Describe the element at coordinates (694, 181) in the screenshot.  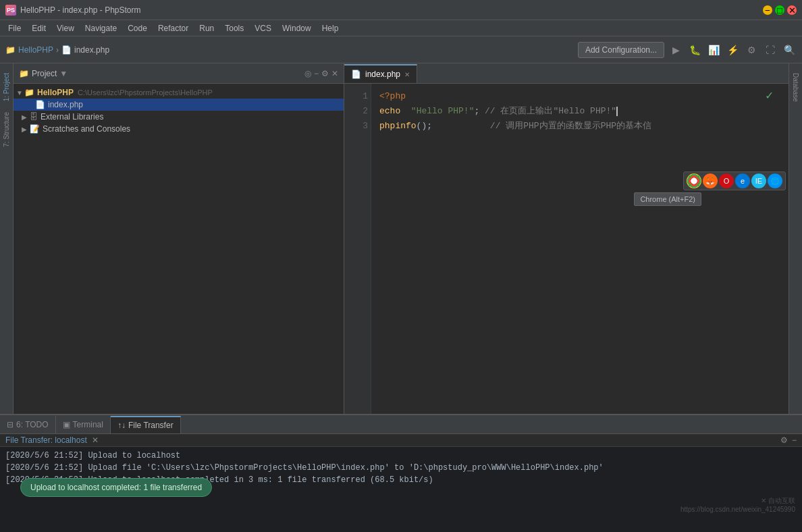
I see `chrome-browser-button: Chrome (Alt+F2)` at that location.